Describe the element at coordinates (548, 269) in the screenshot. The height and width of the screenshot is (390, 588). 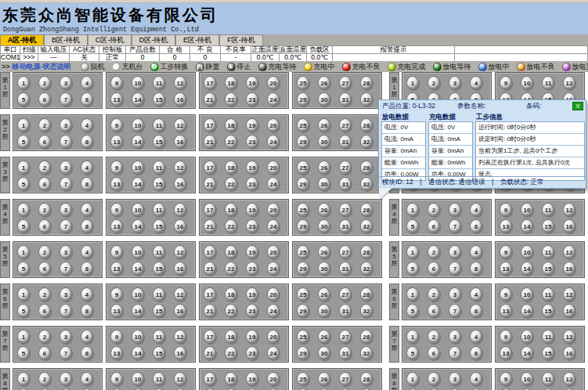
I see `battery-cell: 15` at that location.